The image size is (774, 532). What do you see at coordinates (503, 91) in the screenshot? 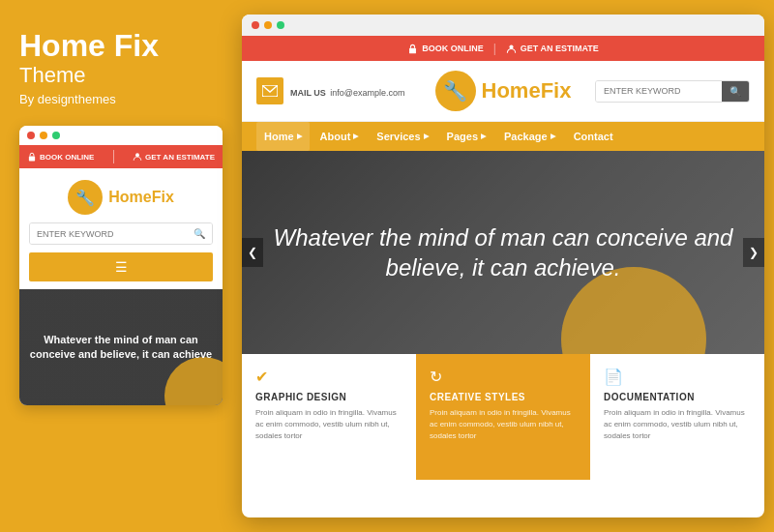
I see `desktop-header: MAIL US info@example.com 🔧 HomeFix 🔍` at bounding box center [503, 91].